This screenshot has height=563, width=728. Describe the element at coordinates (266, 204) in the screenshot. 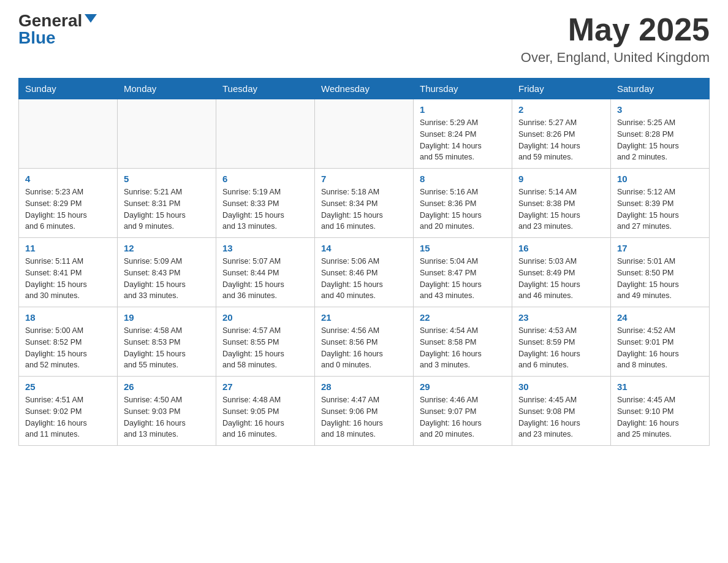

I see `calendar-cell: 6Sunrise: 5:19 AM Sunset: 8:33 PM Daylig…` at that location.